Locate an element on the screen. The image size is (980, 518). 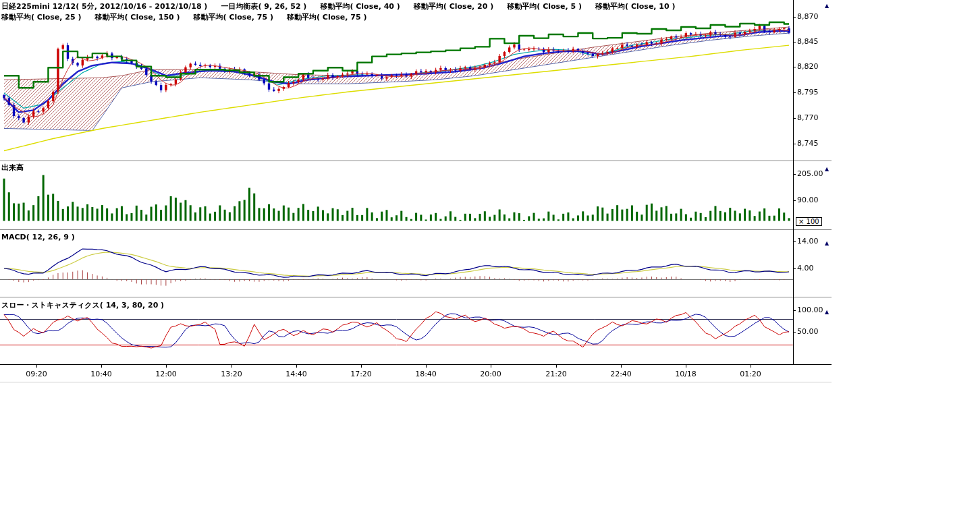
stochastics-pane-label: スロー・ストキャスティクス( 14, 3, 80, 20 ) is located at coordinates (82, 305).